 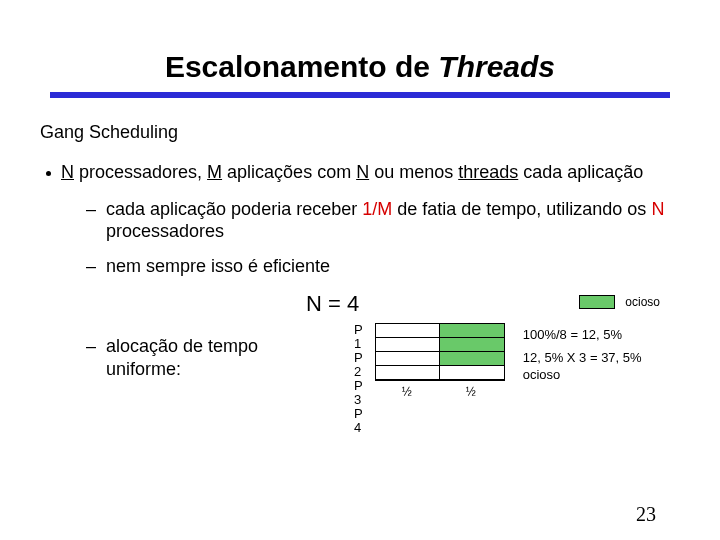 What do you see at coordinates (496, 66) in the screenshot?
I see `title-emph: Threads` at bounding box center [496, 66].